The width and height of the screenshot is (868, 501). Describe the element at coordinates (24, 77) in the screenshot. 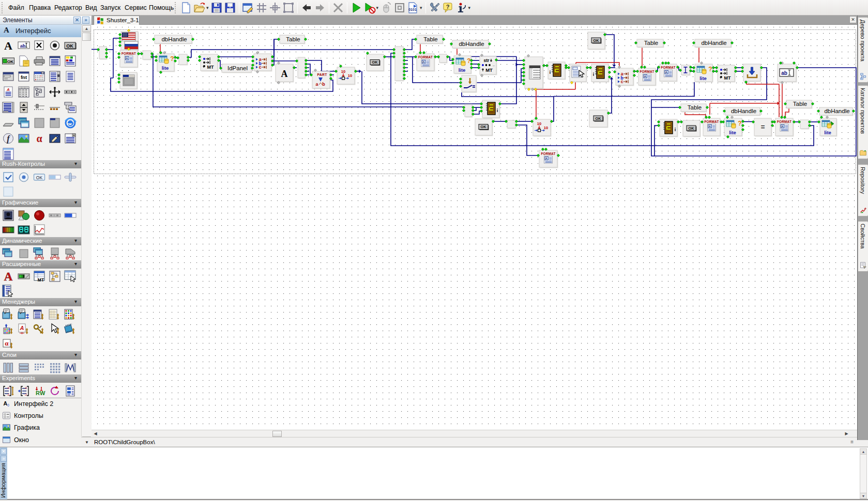

I see `svg-text: fnt` at that location.